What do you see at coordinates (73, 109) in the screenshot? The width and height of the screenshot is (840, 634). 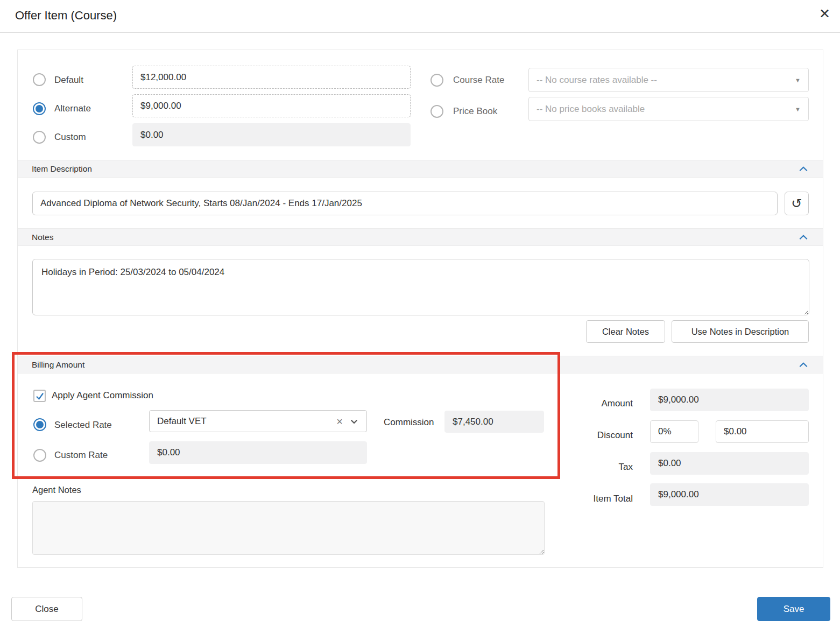 I see `alternate-rate-label: Alternate` at bounding box center [73, 109].